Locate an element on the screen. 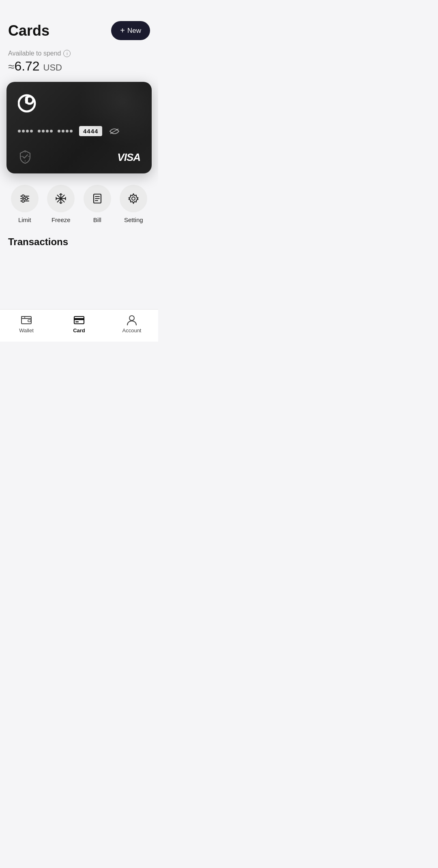 The width and height of the screenshot is (438, 868). card-nav-icon is located at coordinates (79, 320).